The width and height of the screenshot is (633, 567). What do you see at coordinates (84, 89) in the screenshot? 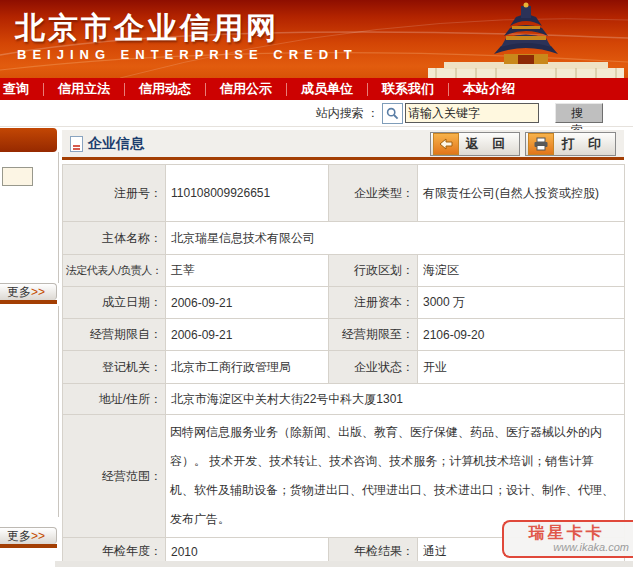
I see `nav-item-xinyonglifa: 信用立法` at bounding box center [84, 89].